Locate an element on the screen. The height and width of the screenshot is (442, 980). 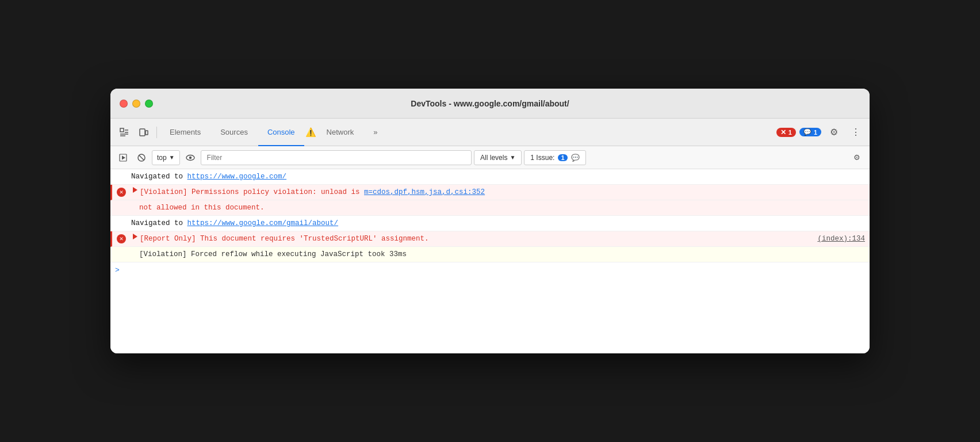
console-row-violation-1: [Violation] Forced reflow while executin… is located at coordinates (490, 254).